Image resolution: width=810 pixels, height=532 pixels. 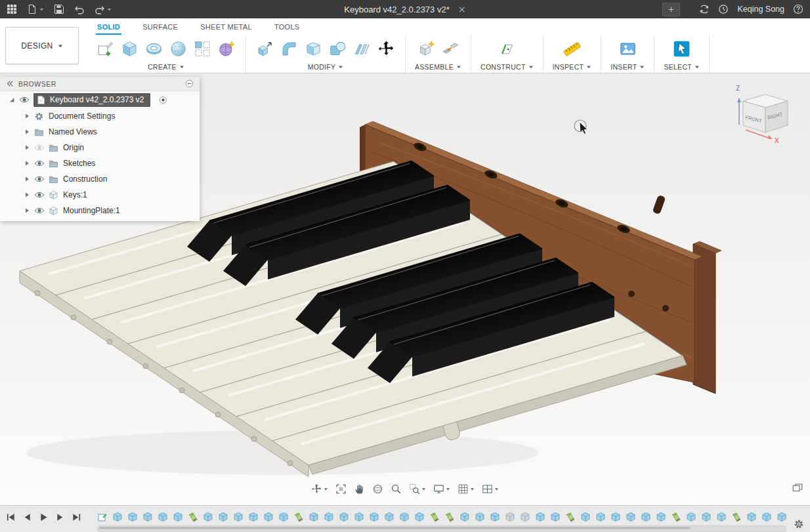 I want to click on select-menu: SELECT, so click(x=681, y=67).